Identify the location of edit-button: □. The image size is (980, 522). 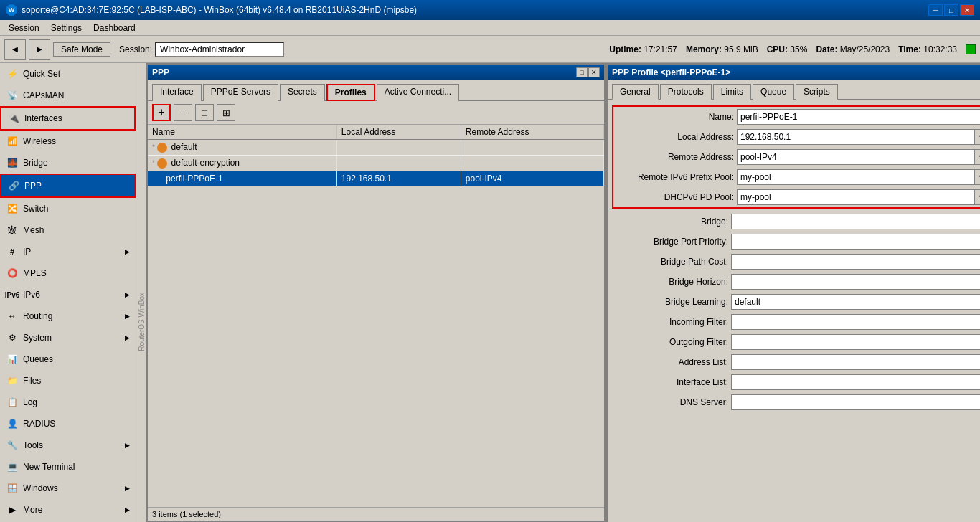
(204, 113).